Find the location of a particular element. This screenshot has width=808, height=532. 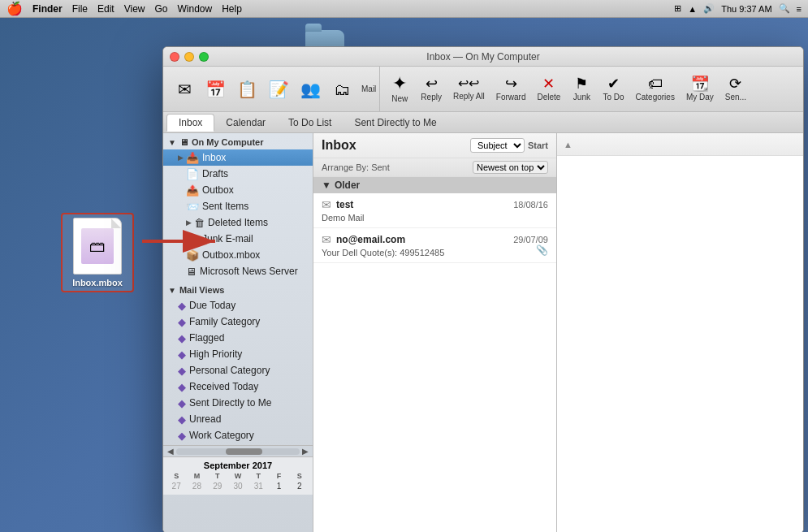

toolbar-folders-button: 🗂 is located at coordinates (342, 89).